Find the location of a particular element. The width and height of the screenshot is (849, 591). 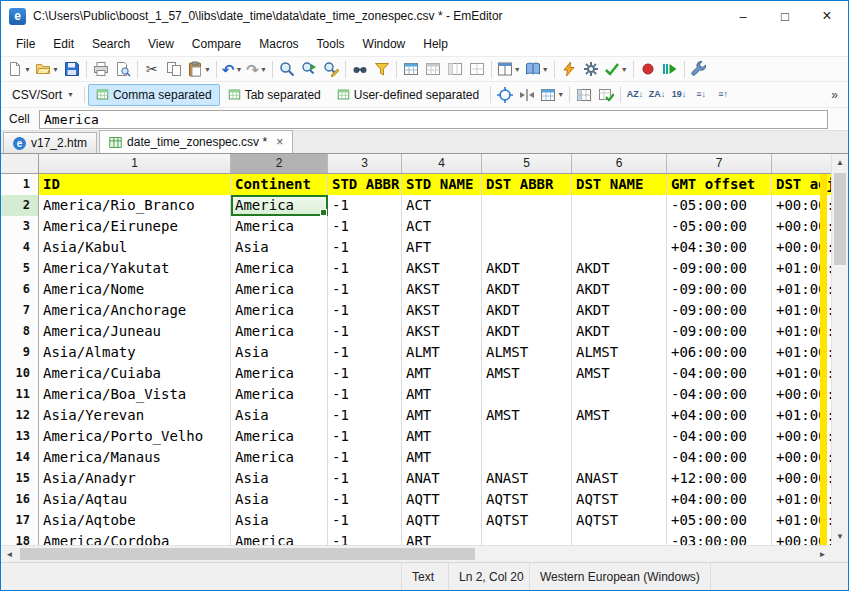

tab-close-icon: × is located at coordinates (280, 142).